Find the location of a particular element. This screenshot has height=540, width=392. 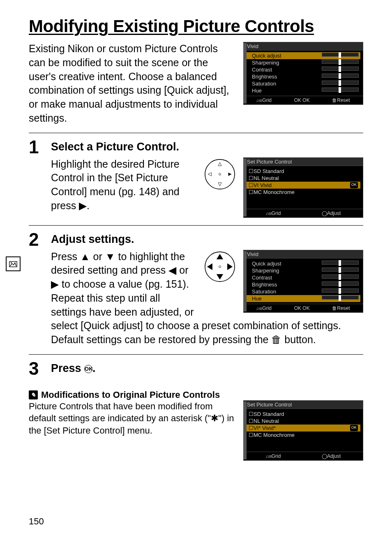

retouch-menu-icon is located at coordinates (13, 264).